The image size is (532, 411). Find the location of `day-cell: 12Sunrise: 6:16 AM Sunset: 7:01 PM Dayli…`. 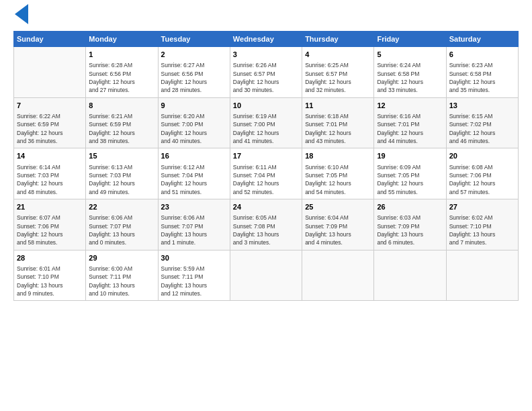

day-cell: 12Sunrise: 6:16 AM Sunset: 7:01 PM Dayli… is located at coordinates (410, 123).